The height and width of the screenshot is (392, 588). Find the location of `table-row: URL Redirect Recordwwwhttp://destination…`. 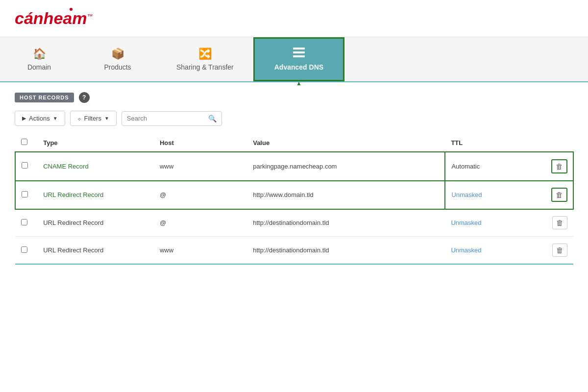

table-row: URL Redirect Recordwwwhttp://destination… is located at coordinates (294, 251).